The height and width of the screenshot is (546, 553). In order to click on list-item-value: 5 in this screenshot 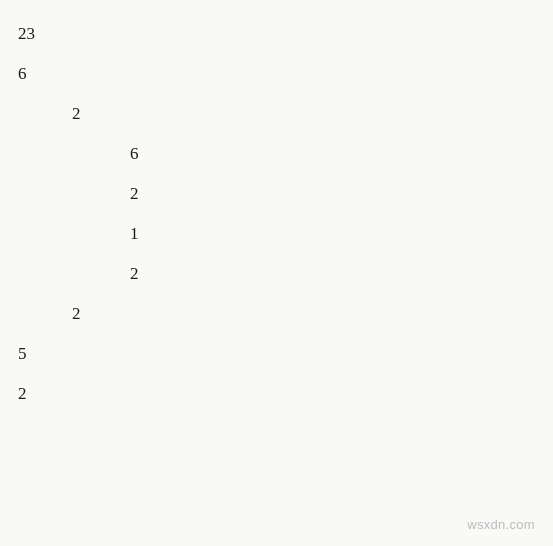, I will do `click(22, 354)`.